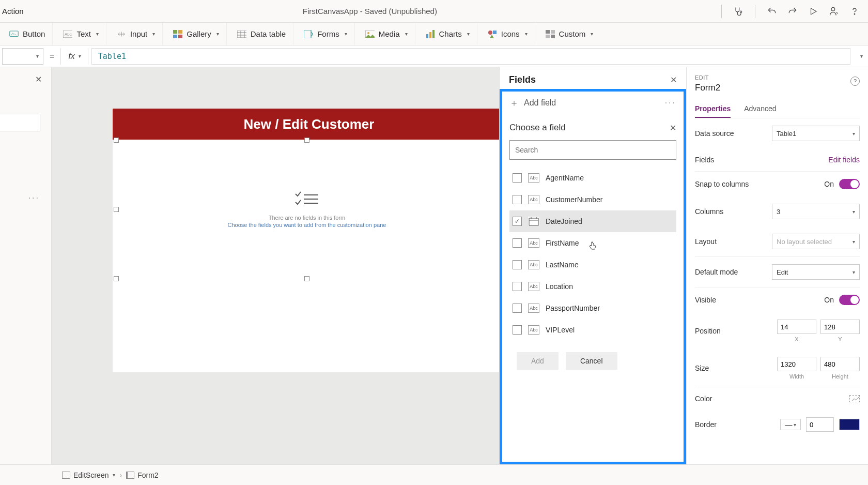 Image resolution: width=868 pixels, height=485 pixels. I want to click on formula-expand: ▾, so click(861, 56).